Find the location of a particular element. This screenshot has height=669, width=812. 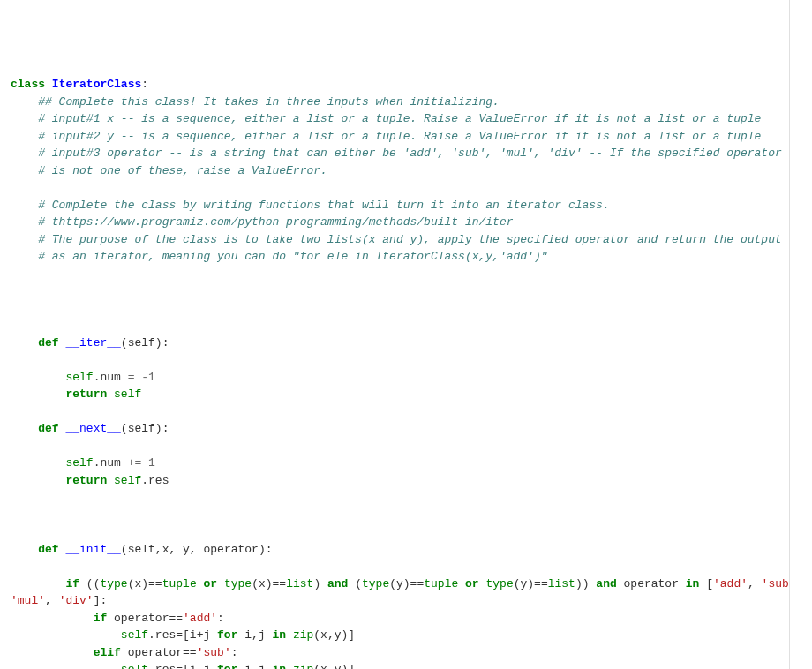

comment: # Complete the class by writing function… is located at coordinates (324, 205).